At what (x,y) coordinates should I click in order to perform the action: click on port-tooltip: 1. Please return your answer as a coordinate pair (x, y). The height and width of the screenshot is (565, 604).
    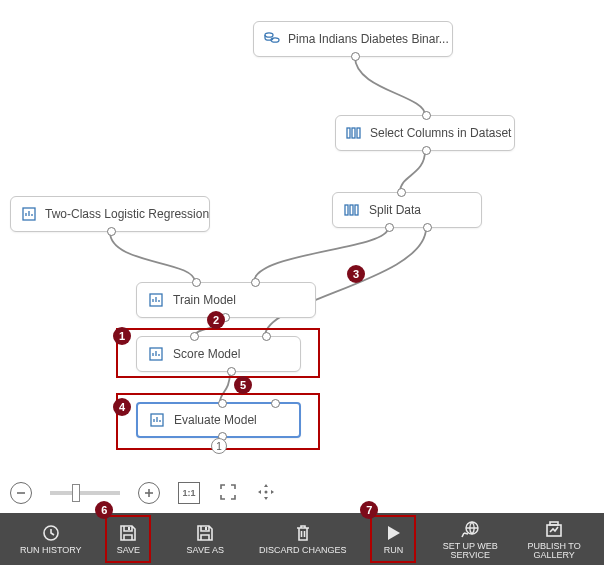
    Looking at the image, I should click on (219, 446).